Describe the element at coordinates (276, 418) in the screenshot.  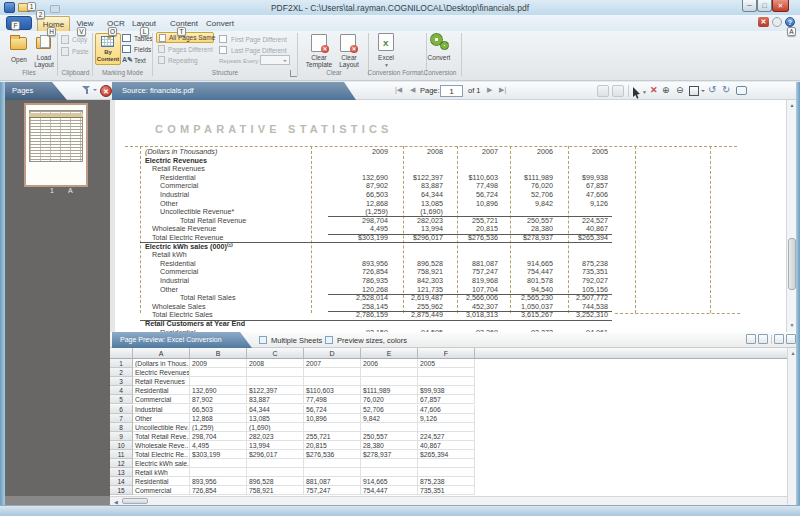
I see `sheet-cell: 13,085` at that location.